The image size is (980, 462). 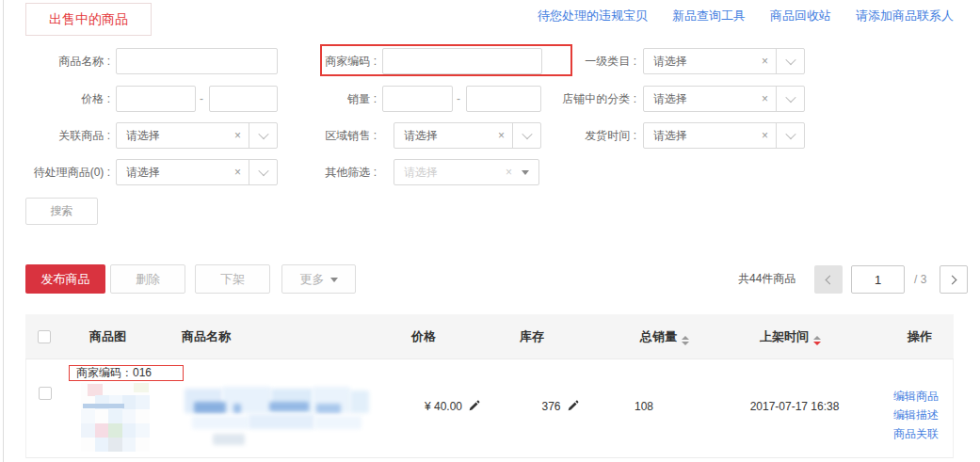 I want to click on price-value: ¥ 40.00, so click(x=443, y=406).